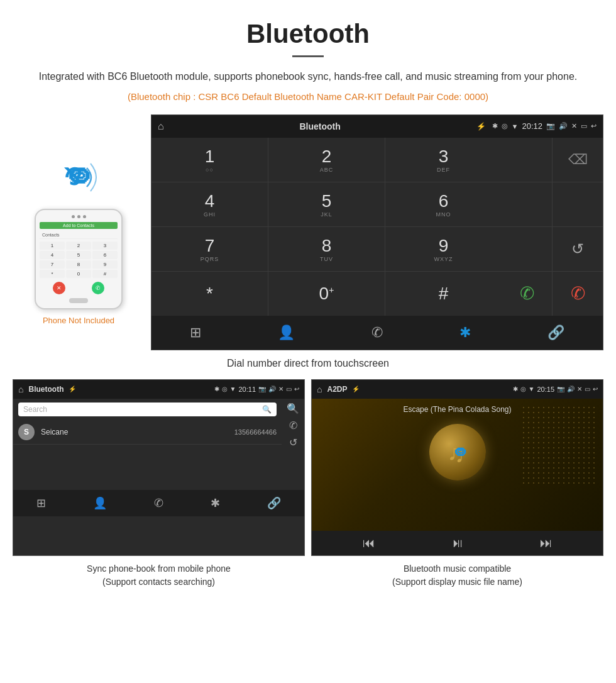  What do you see at coordinates (580, 389) in the screenshot?
I see `music-x-icon: ✕` at bounding box center [580, 389].